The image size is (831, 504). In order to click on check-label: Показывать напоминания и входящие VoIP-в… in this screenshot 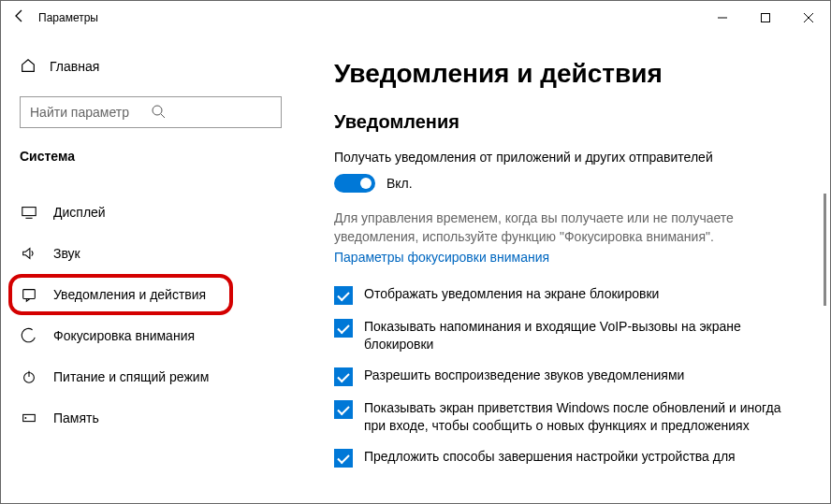, I will do `click(585, 336)`.